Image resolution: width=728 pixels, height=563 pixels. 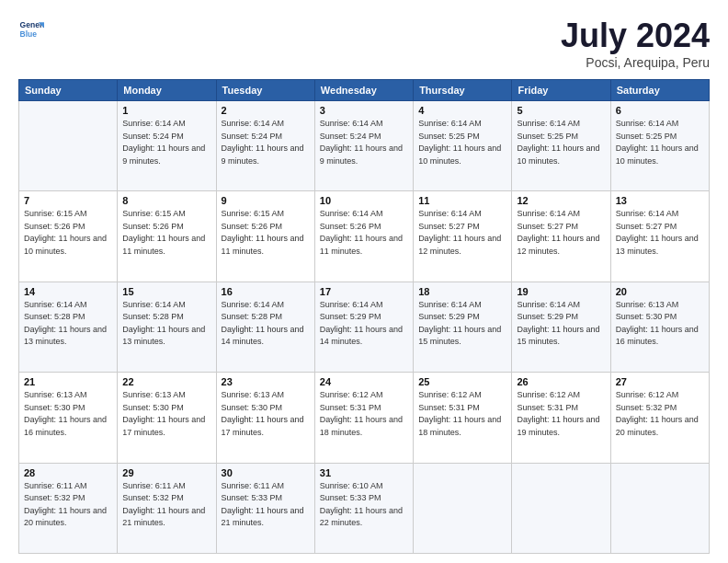 I want to click on day-number: 8, so click(x=166, y=201).